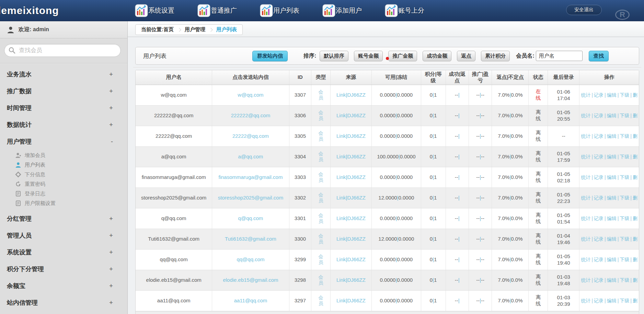 The width and height of the screenshot is (644, 314). I want to click on bulk-message-button: 群发站内信, so click(270, 56).